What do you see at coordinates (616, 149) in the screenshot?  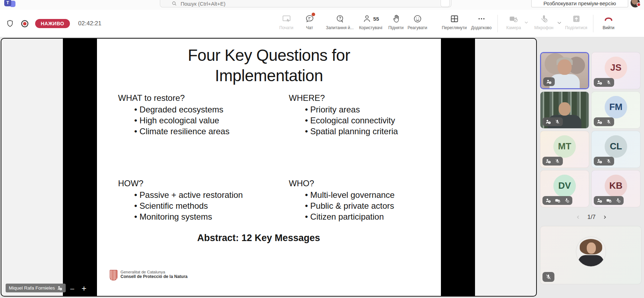 I see `participant-tile-CL: CL` at bounding box center [616, 149].